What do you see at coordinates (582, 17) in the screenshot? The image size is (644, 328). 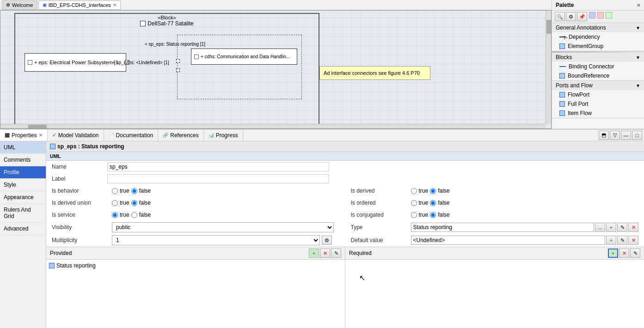 I see `palette-pin-btn: 📌` at bounding box center [582, 17].